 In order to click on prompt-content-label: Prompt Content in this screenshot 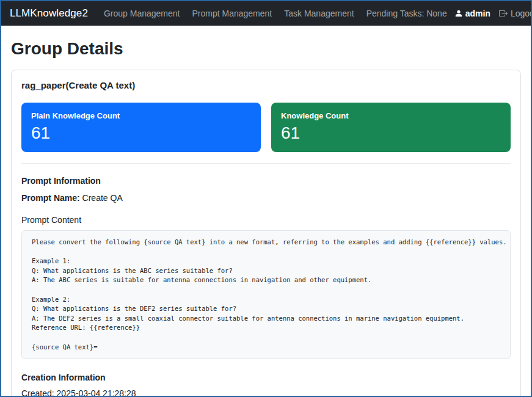, I will do `click(266, 220)`.